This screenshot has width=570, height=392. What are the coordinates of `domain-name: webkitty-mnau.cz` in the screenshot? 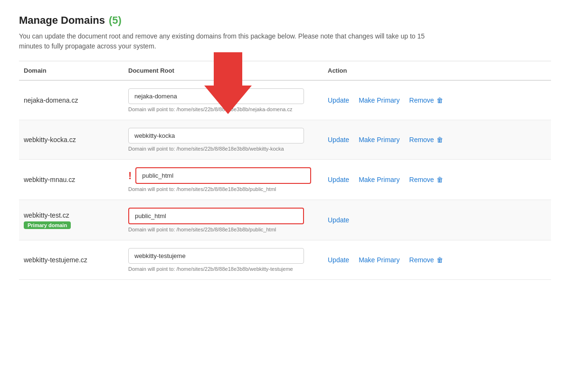 It's located at (71, 180).